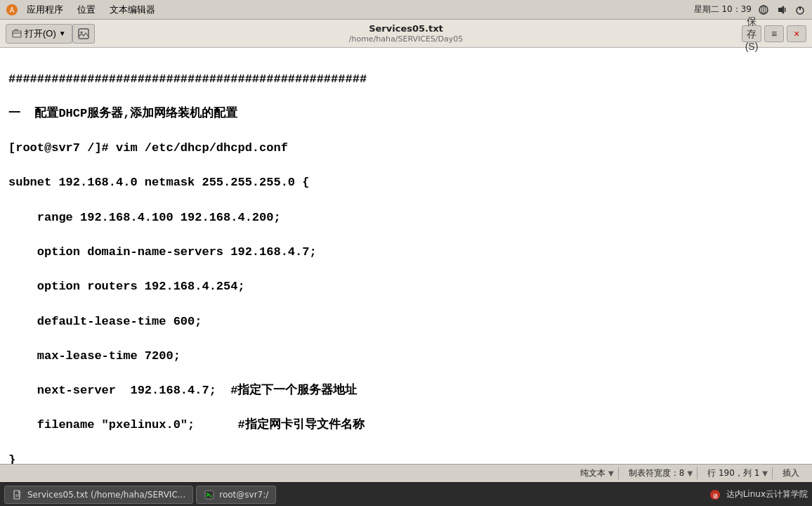 The height and width of the screenshot is (506, 812). I want to click on file-path: /home/haha/SERVICES/Day05, so click(406, 39).